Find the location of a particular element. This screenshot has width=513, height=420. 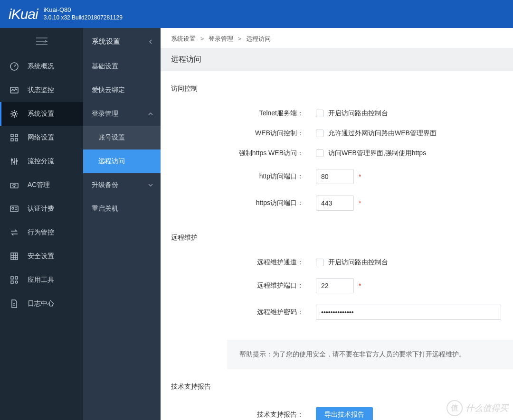

header-meta: iKuai-Q80 3.0.10 x32 Build201807281129 is located at coordinates (83, 14).